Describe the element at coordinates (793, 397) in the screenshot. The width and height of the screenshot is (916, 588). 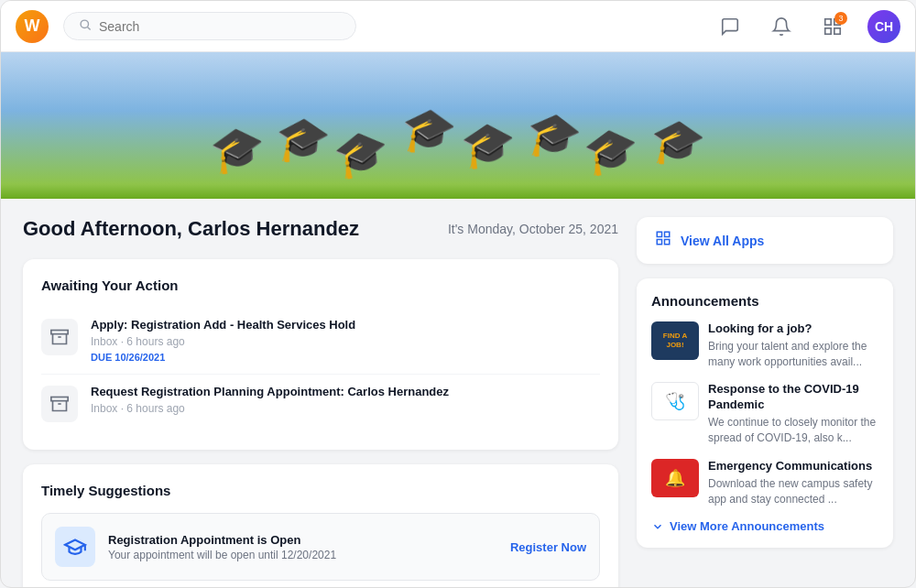
I see `announcement-item-title-2: Response to the COVID-19 Pandemic` at that location.